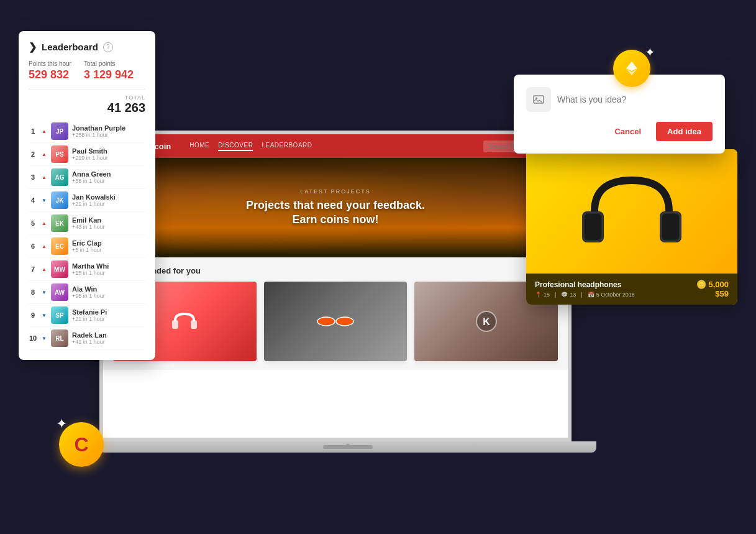 The image size is (756, 534). I want to click on leaderboard-item: 4 ▼ JK Jan Kowalski +21 in 1 hour, so click(87, 200).